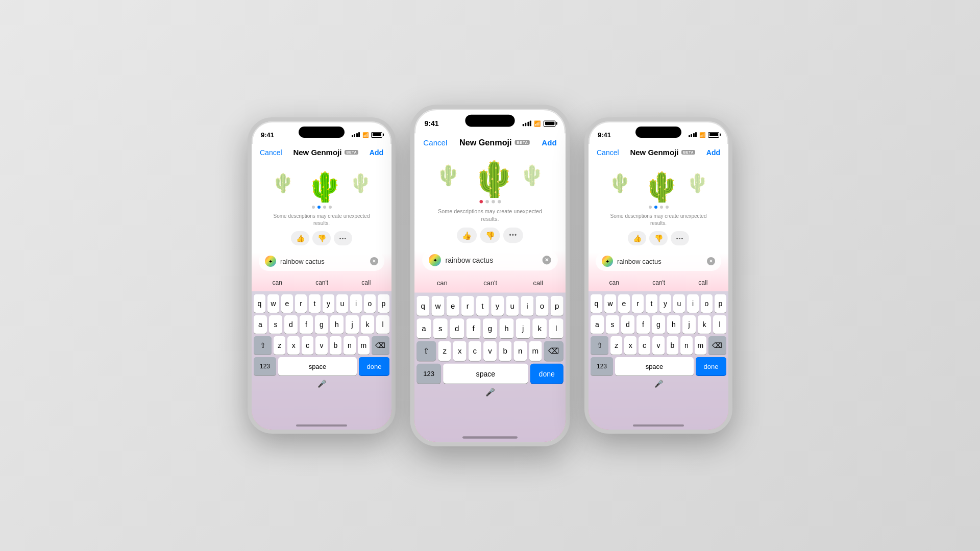 This screenshot has width=980, height=551. I want to click on clear-search-btn-right: ✕, so click(711, 261).